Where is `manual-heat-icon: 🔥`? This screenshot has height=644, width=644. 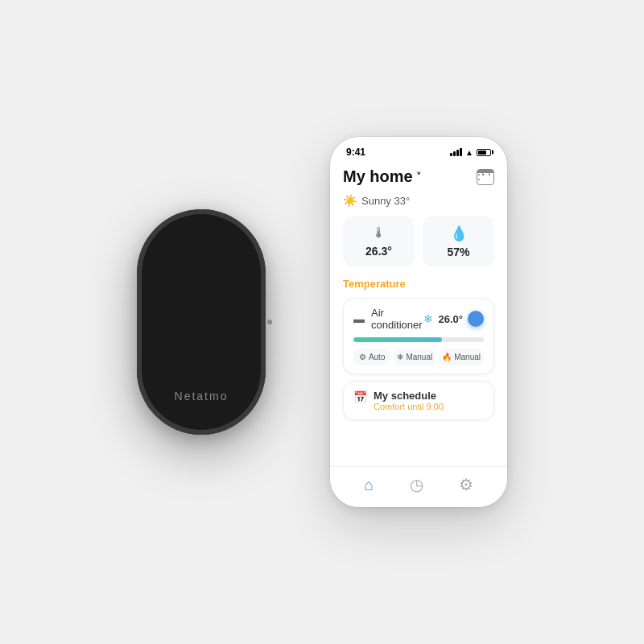
manual-heat-icon: 🔥 is located at coordinates (447, 357).